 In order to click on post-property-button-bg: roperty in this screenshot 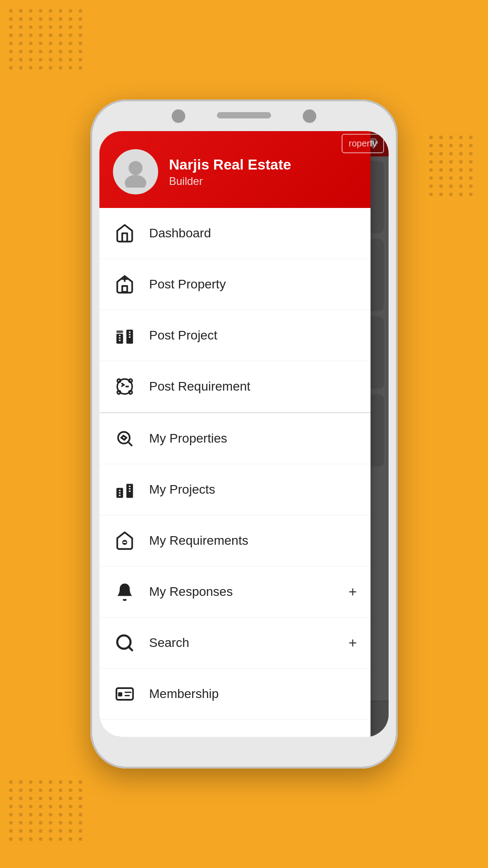, I will do `click(363, 144)`.